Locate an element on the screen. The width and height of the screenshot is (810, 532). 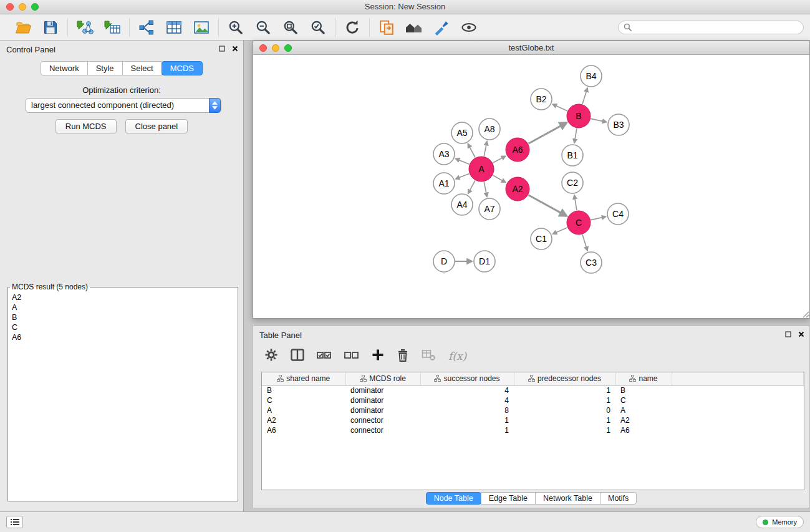
network-close-button is located at coordinates (263, 48).